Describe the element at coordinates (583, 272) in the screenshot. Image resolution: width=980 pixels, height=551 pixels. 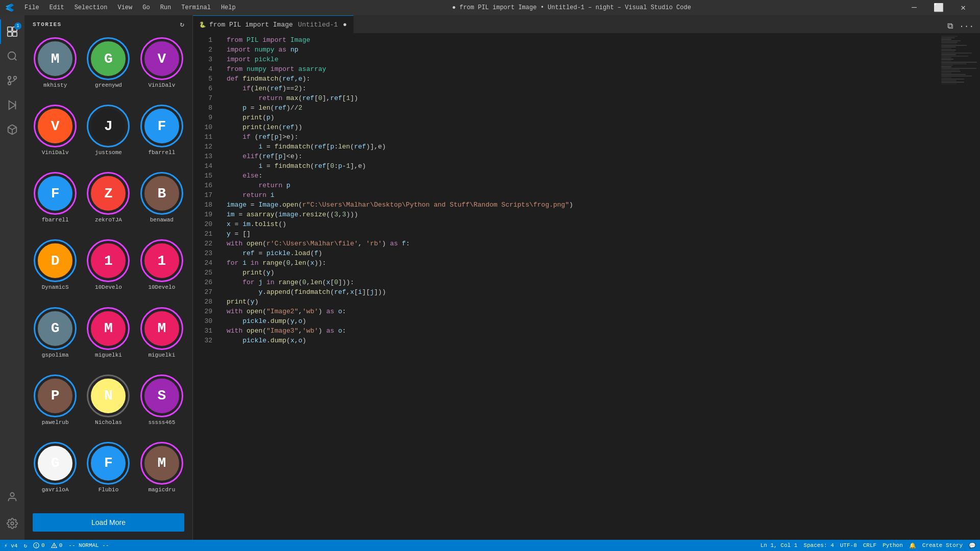
I see `code-line: print(y)` at that location.